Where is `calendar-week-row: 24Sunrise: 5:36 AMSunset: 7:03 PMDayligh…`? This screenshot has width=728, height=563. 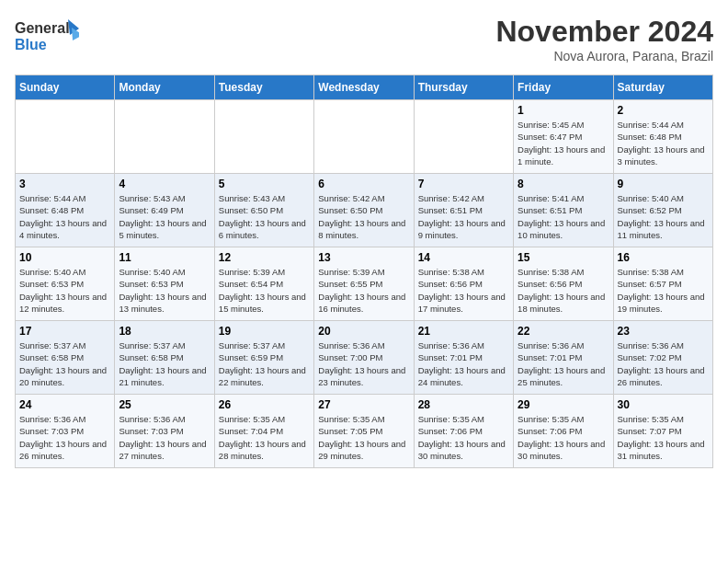 calendar-week-row: 24Sunrise: 5:36 AMSunset: 7:03 PMDayligh… is located at coordinates (364, 431).